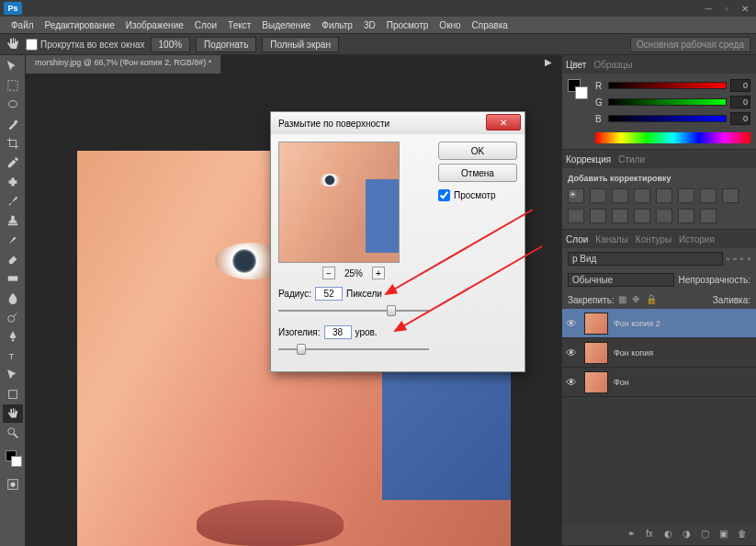 This screenshot has height=546, width=756. What do you see at coordinates (22, 26) in the screenshot?
I see `menu-file: Файл` at bounding box center [22, 26].